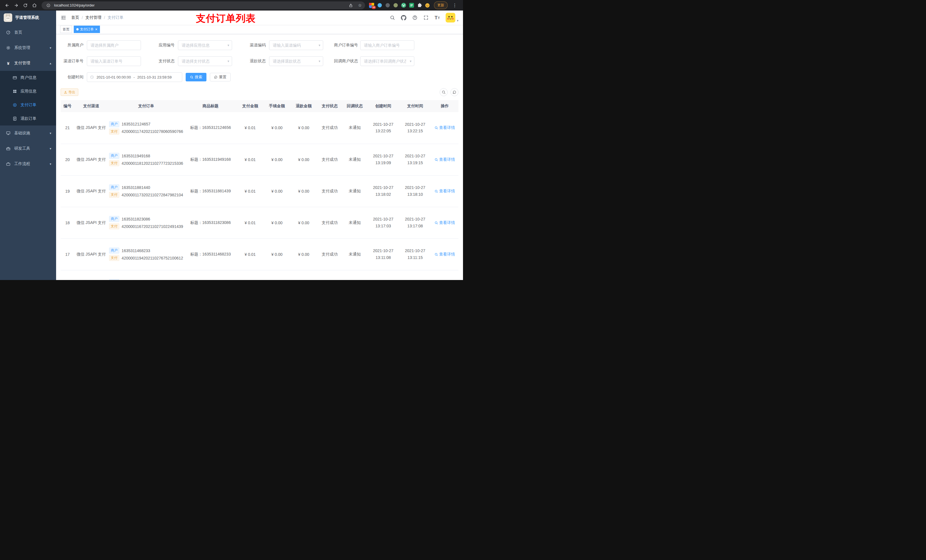  Describe the element at coordinates (380, 5) in the screenshot. I see `blue-drop-extension-icon` at that location.